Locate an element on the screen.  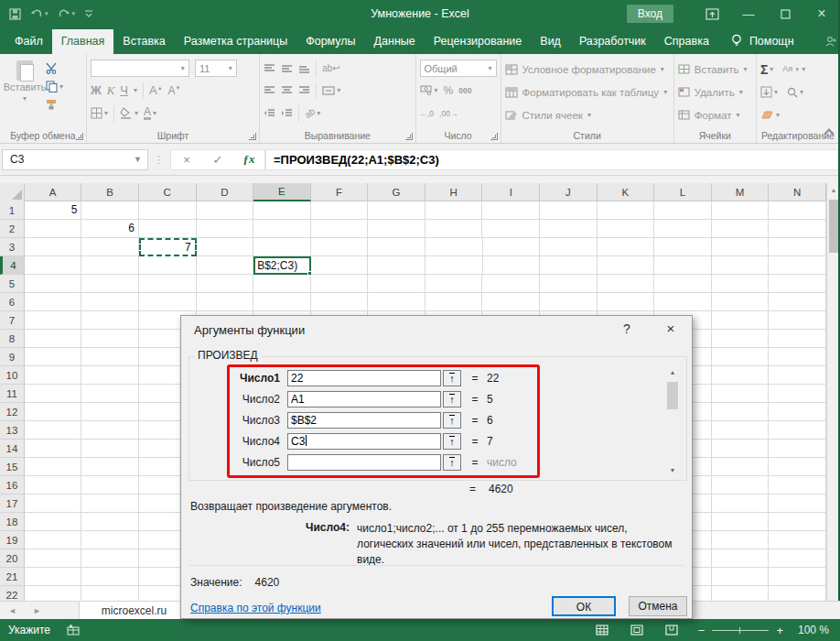
number1-collapse-button: ↑ is located at coordinates (452, 378).